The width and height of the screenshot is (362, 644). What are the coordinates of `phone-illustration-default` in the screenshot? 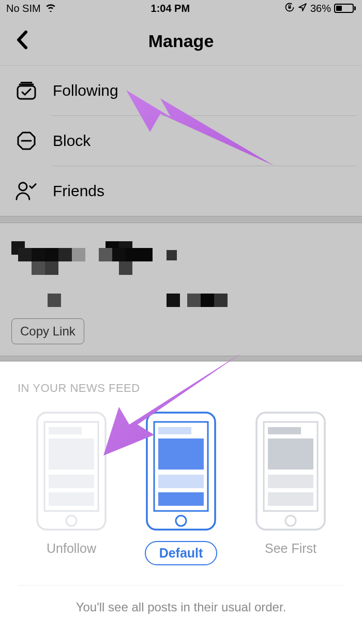 It's located at (181, 471).